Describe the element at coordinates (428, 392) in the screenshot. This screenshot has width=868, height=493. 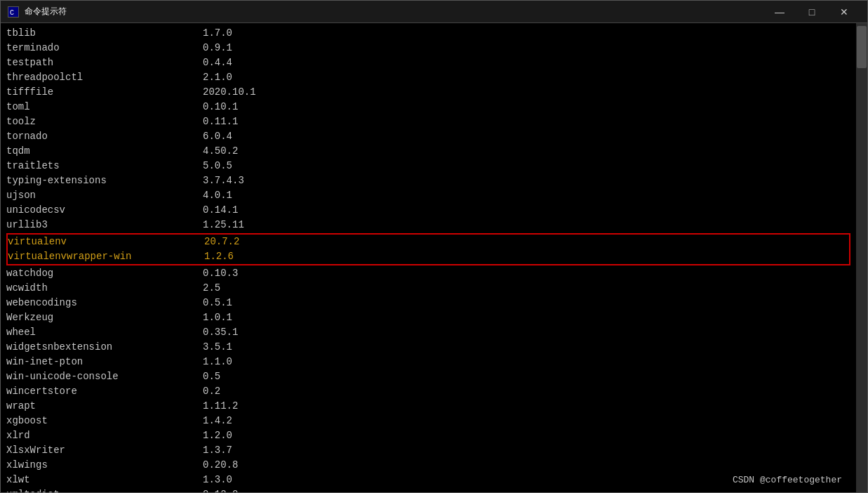
I see `package-row: wincertstore0.2` at that location.